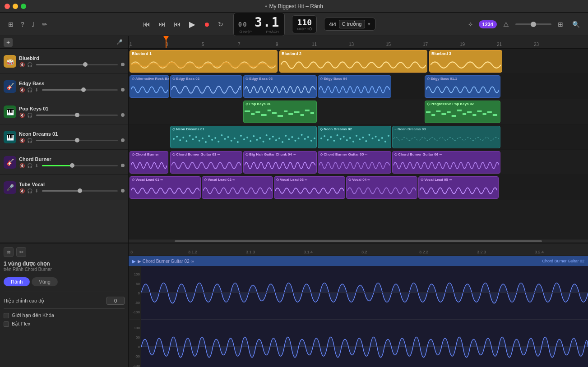 The height and width of the screenshot is (367, 588). I want to click on horizontal-scrollbar, so click(358, 241).